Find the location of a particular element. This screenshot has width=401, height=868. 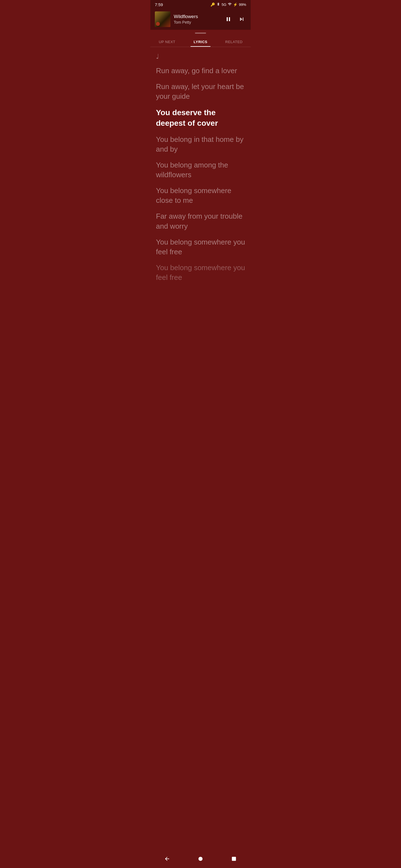

network-label: 5G is located at coordinates (224, 5).